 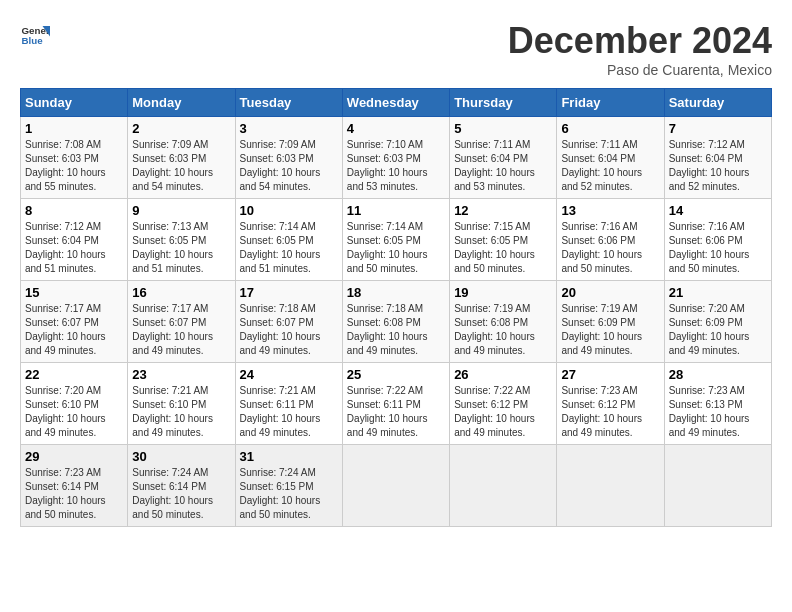 What do you see at coordinates (503, 128) in the screenshot?
I see `day-number: 5` at bounding box center [503, 128].